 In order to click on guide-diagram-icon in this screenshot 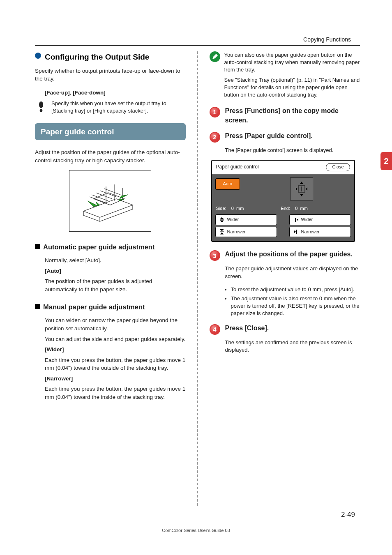, I will do `click(302, 189)`.